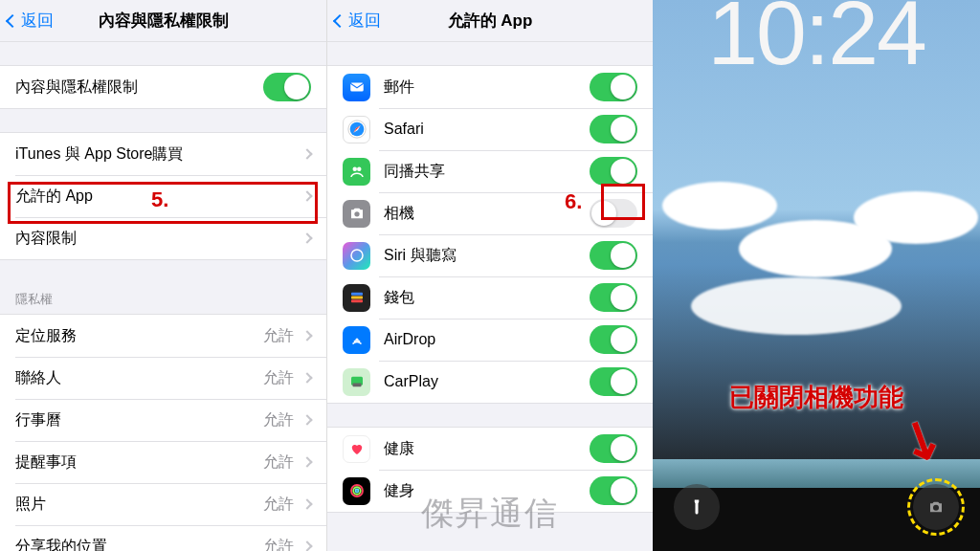 The width and height of the screenshot is (980, 551). Describe the element at coordinates (816, 42) in the screenshot. I see `lock-screen-time: 10:24` at that location.